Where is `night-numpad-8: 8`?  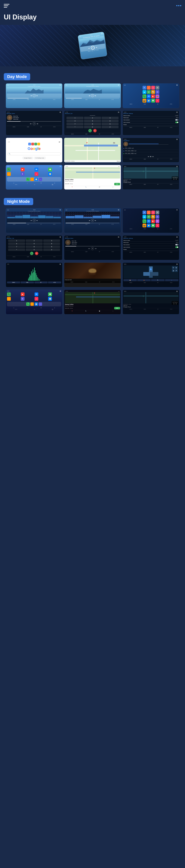 night-numpad-8: 8 is located at coordinates (34, 247).